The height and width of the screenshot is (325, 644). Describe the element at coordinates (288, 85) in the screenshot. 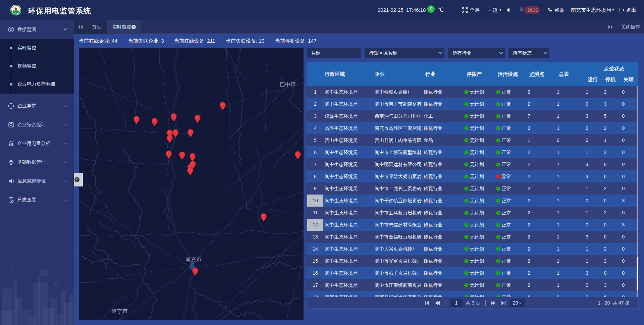

I see `svg-text: 巴中市` at that location.